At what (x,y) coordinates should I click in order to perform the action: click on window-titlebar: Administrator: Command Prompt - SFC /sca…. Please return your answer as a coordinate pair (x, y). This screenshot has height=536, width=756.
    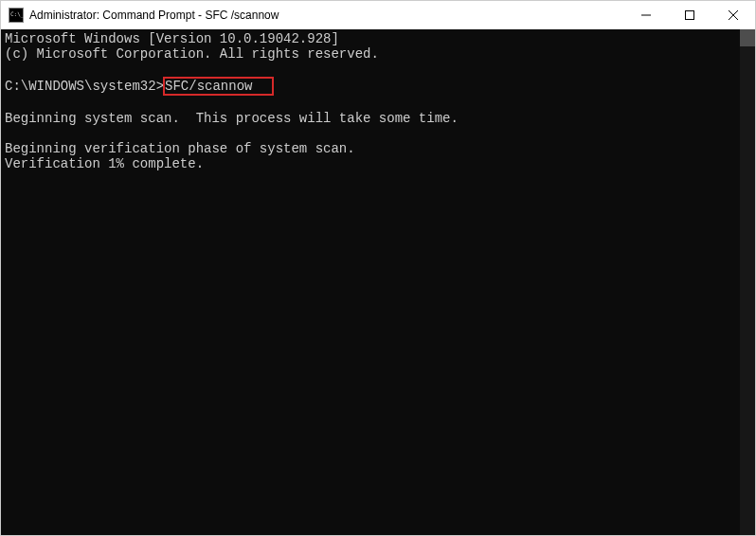
    Looking at the image, I should click on (378, 15).